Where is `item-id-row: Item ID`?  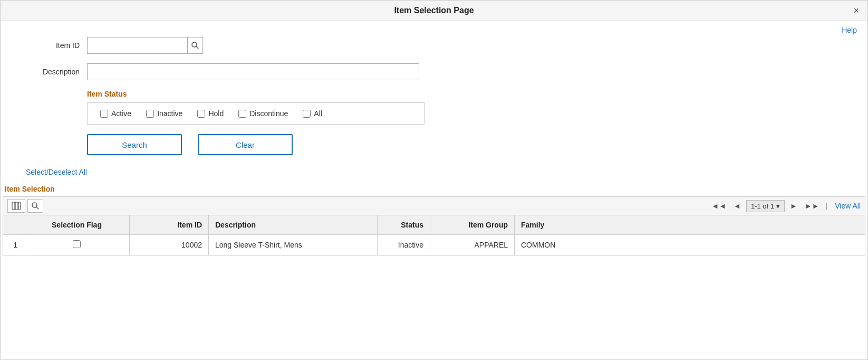 item-id-row: Item ID is located at coordinates (434, 45).